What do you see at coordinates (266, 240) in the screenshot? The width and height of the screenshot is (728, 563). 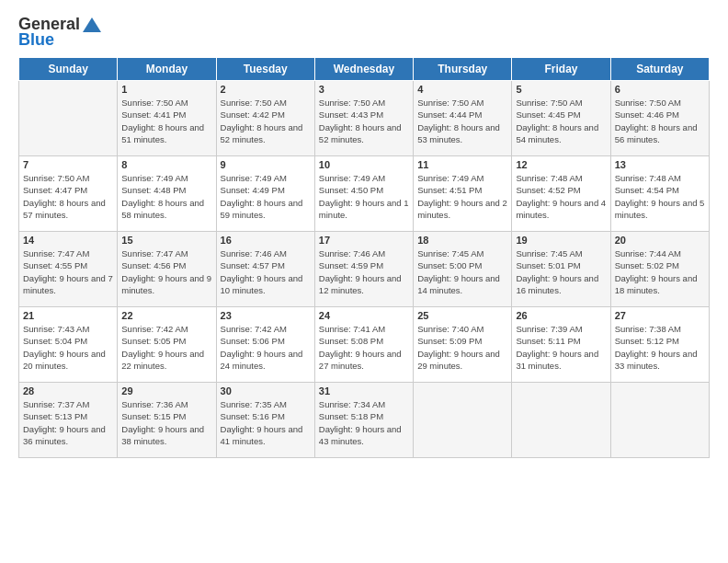 I see `day-number: 16` at bounding box center [266, 240].